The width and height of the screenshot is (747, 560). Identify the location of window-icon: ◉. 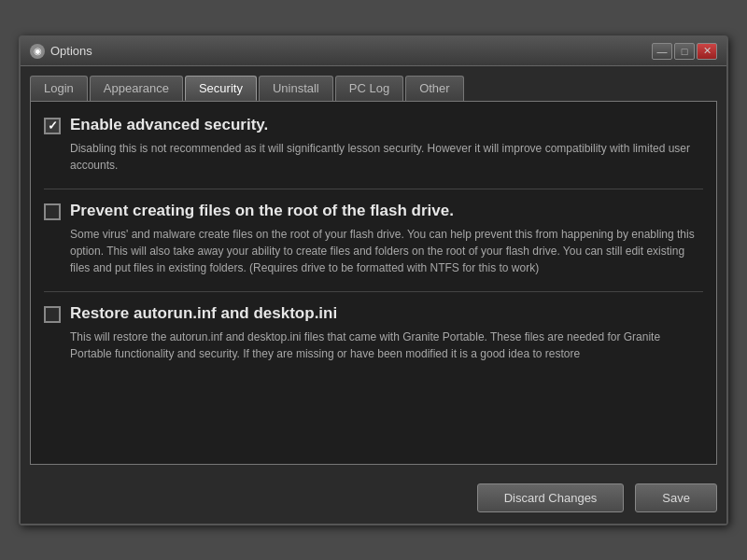
(37, 51).